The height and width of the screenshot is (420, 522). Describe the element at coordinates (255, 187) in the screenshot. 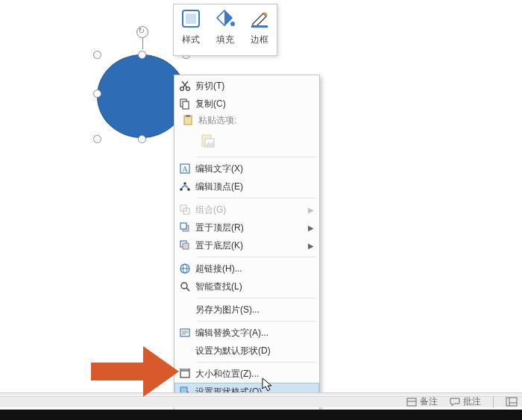

I see `menu-edit-points-label: 编辑顶点(E)` at that location.